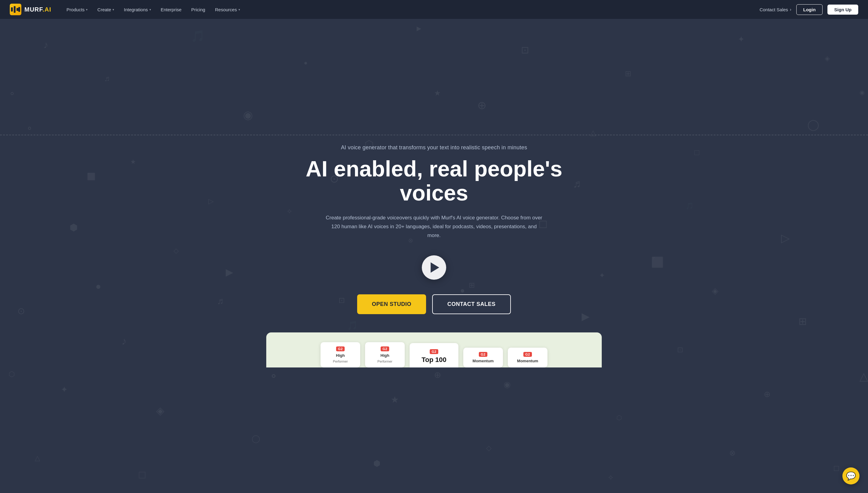 Image resolution: width=868 pixels, height=493 pixels. Describe the element at coordinates (113, 9) in the screenshot. I see `create-chevron-icon: ▾` at that location.